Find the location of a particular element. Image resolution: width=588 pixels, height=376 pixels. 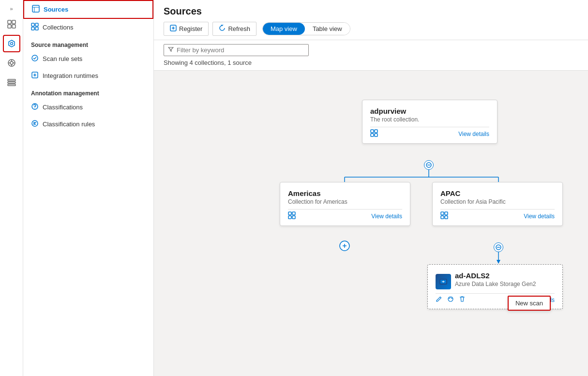

collapse-rail-btn: » is located at coordinates (12, 9).